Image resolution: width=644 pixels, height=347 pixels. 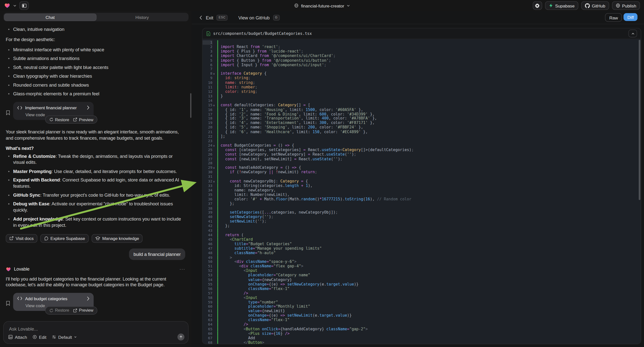 What do you see at coordinates (22, 269) in the screenshot?
I see `assistant-name: Lovable` at bounding box center [22, 269].